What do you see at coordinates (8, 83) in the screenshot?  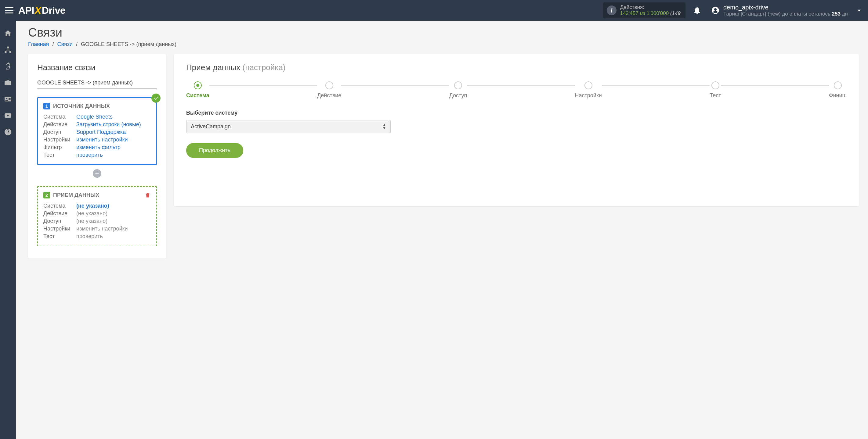 I see `briefcase-icon` at bounding box center [8, 83].